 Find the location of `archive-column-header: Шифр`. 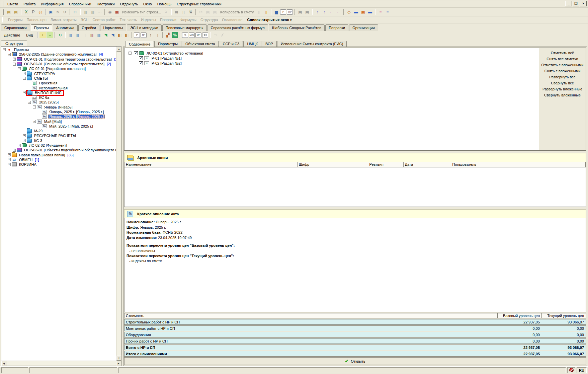

archive-column-header: Шифр is located at coordinates (333, 165).